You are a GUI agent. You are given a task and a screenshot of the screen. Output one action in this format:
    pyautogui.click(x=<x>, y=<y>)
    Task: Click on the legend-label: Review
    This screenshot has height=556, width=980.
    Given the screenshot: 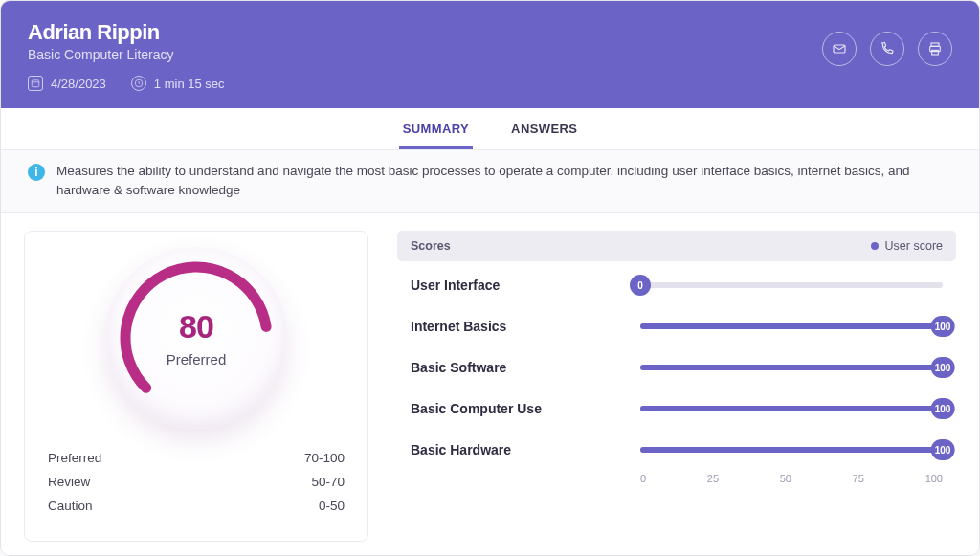 What is the action you would take?
    pyautogui.click(x=69, y=482)
    